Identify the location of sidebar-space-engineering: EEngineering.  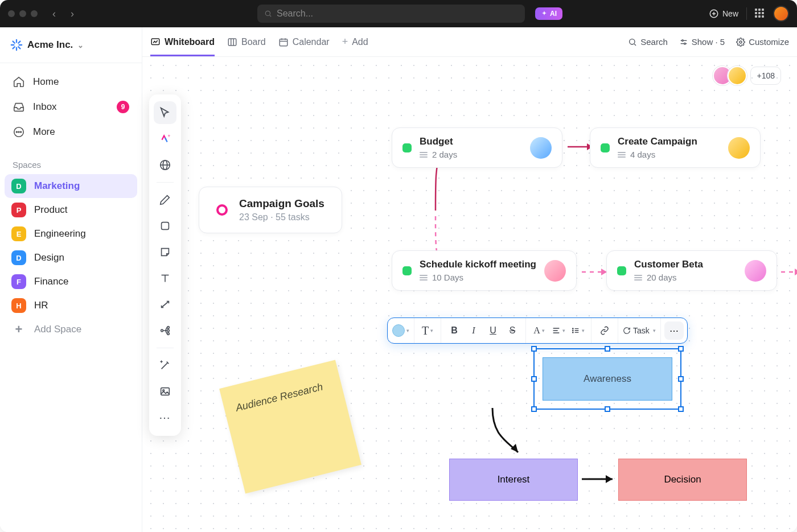
(71, 234).